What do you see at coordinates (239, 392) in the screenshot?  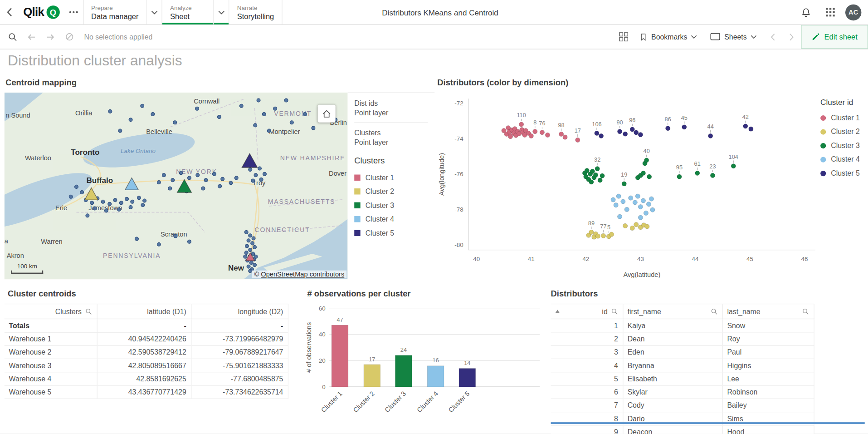 I see `table-cell: -73.734622635714` at bounding box center [239, 392].